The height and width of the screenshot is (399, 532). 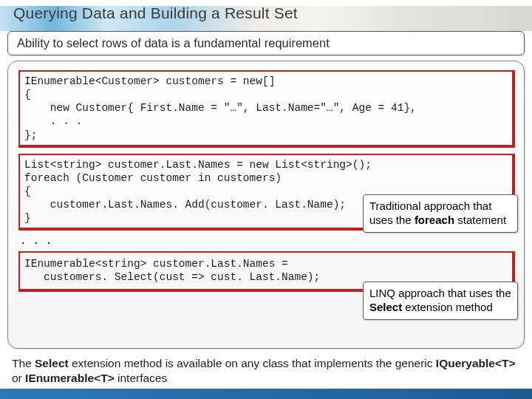 I want to click on code-ellipsis: . . ., so click(x=266, y=241).